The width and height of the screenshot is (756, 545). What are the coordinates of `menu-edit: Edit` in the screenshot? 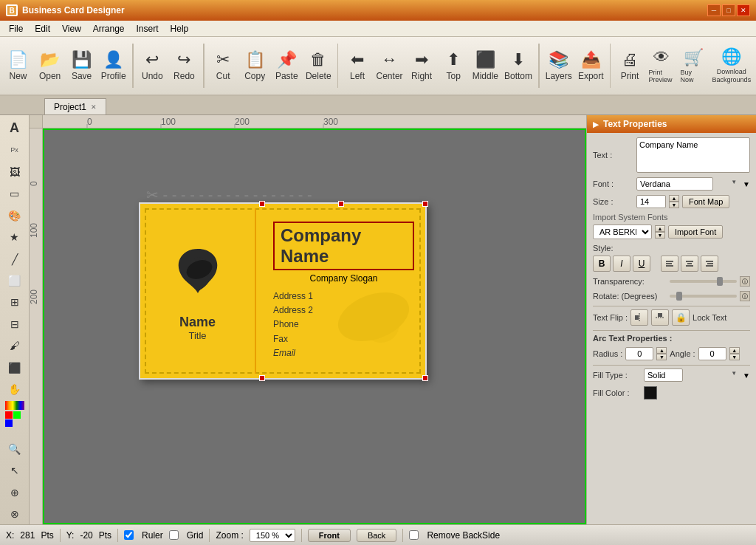 It's located at (43, 29).